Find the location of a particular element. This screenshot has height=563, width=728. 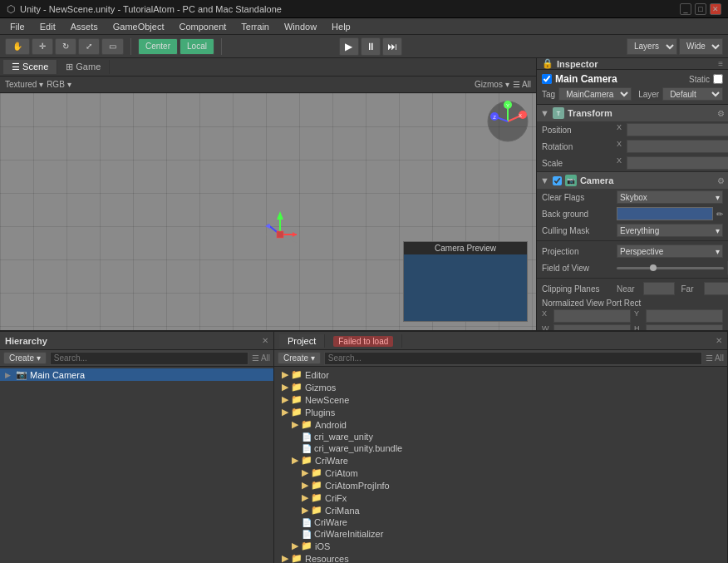

list-item: 📄 CriWare is located at coordinates (500, 522).